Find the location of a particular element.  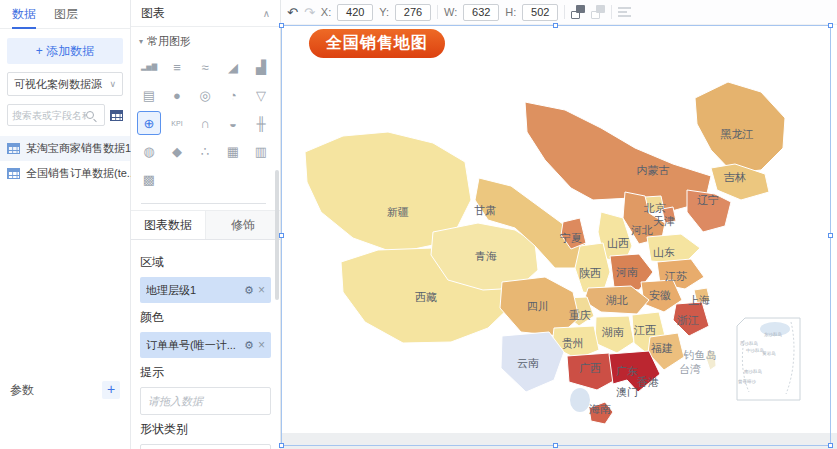

datasource-select: 可视化案例数据源 ∨ is located at coordinates (65, 84).